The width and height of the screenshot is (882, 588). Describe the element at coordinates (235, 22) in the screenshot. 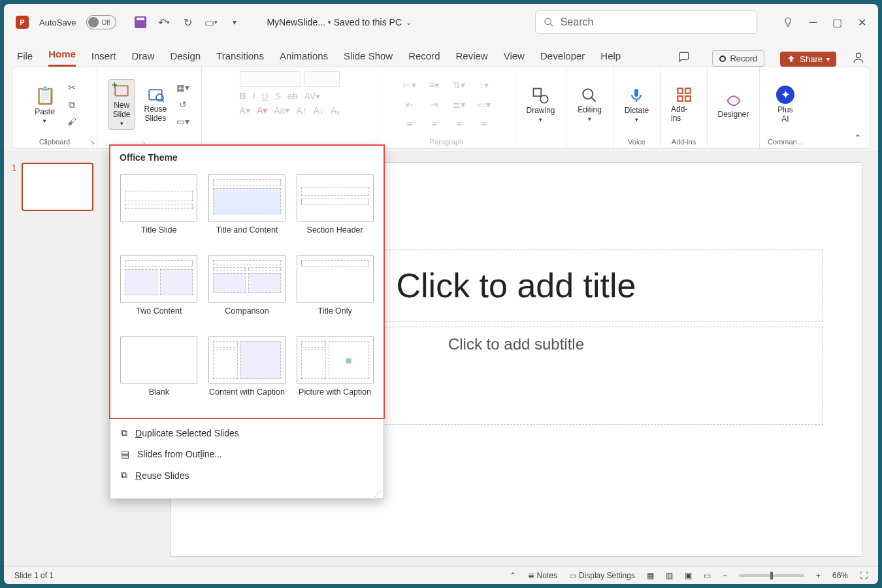

I see `qat-more-button: ▾` at that location.